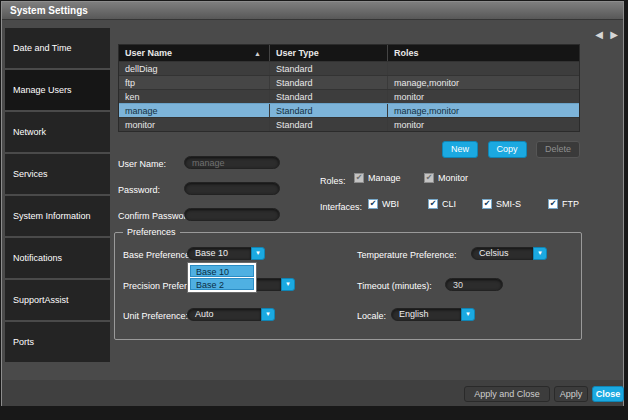 Image resolution: width=628 pixels, height=420 pixels. What do you see at coordinates (349, 53) in the screenshot?
I see `table-header: User Name ▲ User Type Roles` at bounding box center [349, 53].